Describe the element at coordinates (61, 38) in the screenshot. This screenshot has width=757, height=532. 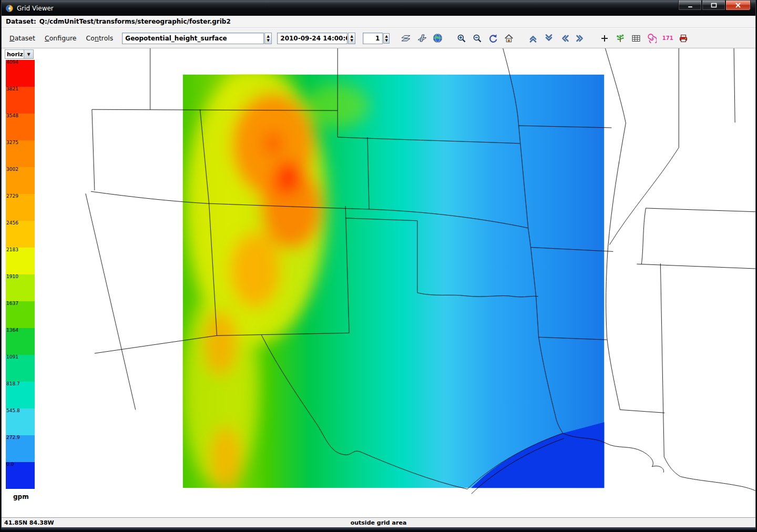
I see `menu-configure: Configure` at that location.